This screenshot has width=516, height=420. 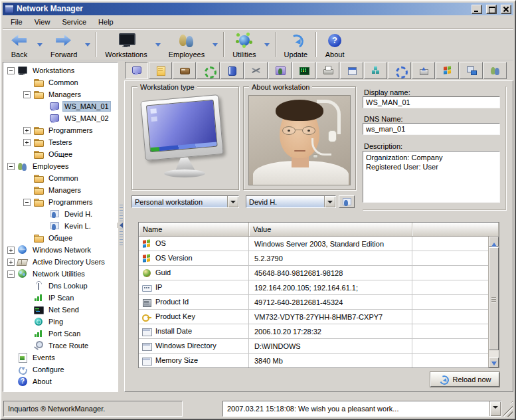 I want to click on toolbar-utilities-dropdown, so click(x=267, y=45).